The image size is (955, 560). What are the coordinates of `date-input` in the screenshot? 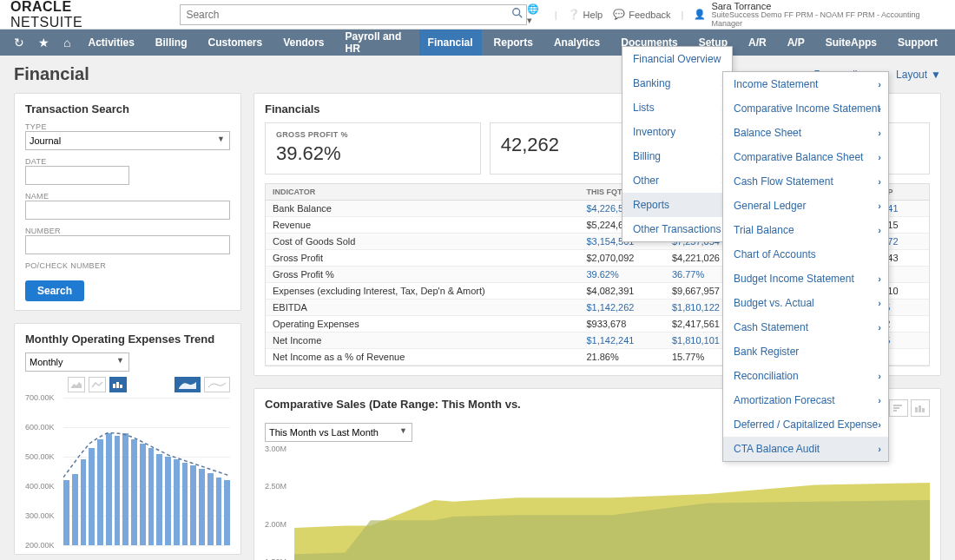 It's located at (77, 175).